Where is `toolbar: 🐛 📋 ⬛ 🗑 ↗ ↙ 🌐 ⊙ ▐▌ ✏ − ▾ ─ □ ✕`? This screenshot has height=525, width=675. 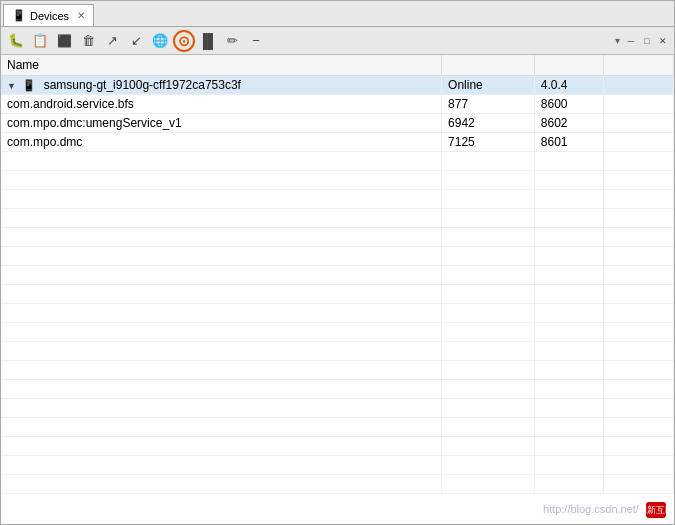
toolbar: 🐛 📋 ⬛ 🗑 ↗ ↙ 🌐 ⊙ ▐▌ ✏ − ▾ ─ □ ✕ is located at coordinates (338, 41).